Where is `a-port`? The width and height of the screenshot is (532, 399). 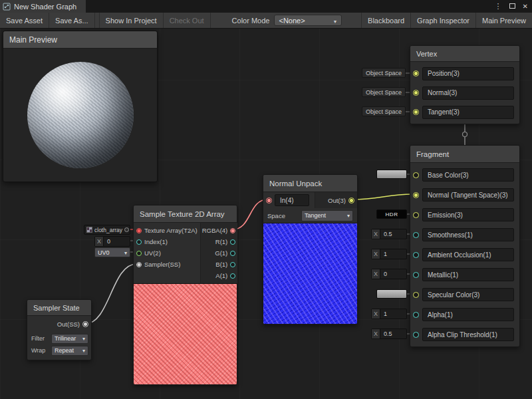 a-port is located at coordinates (233, 276).